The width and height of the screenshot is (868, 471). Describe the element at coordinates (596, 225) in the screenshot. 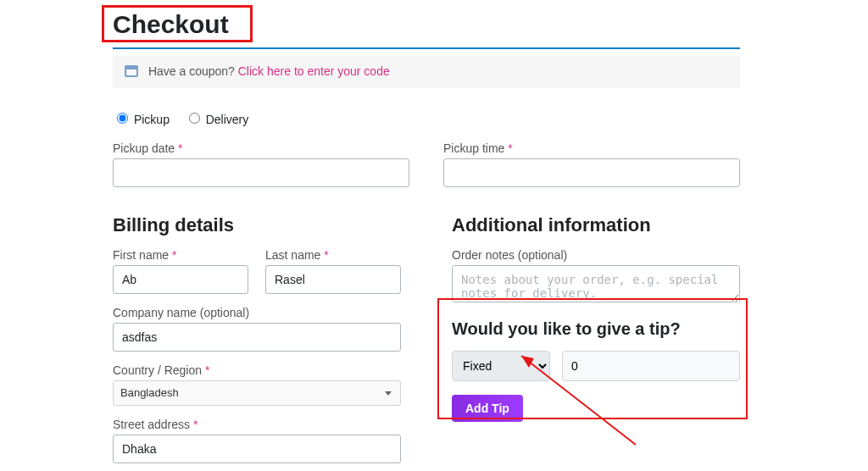

I see `additional-heading: Additional information` at that location.